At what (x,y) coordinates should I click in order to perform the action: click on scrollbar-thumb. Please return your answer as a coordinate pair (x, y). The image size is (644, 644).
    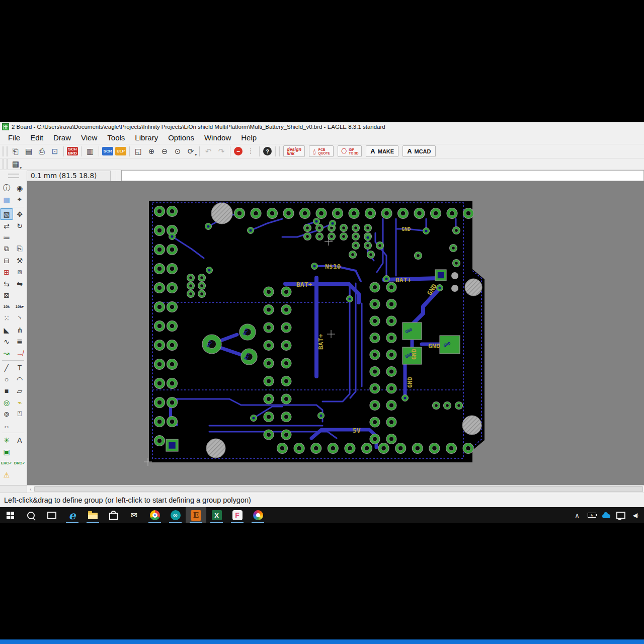
    Looking at the image, I should click on (339, 489).